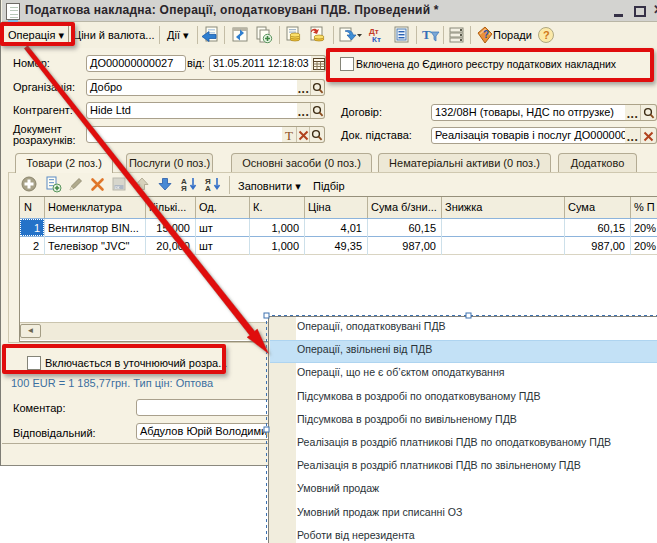 This screenshot has height=543, width=657. I want to click on svg-text: Я, so click(184, 188).